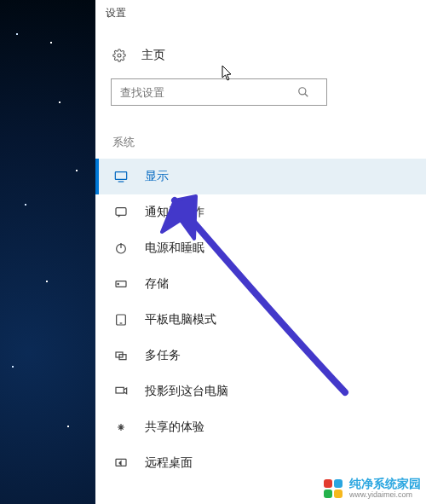 The image size is (426, 504). I want to click on search-box, so click(219, 92).